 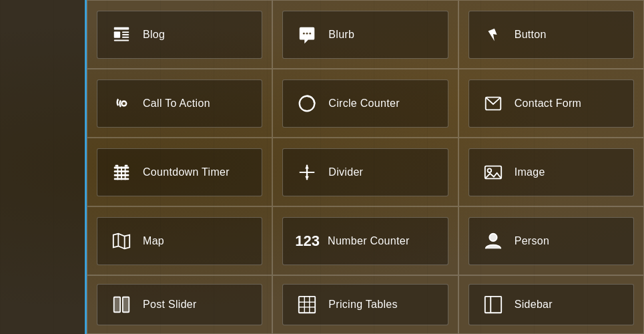 I want to click on cell-sidebar: Sidebar, so click(x=551, y=305).